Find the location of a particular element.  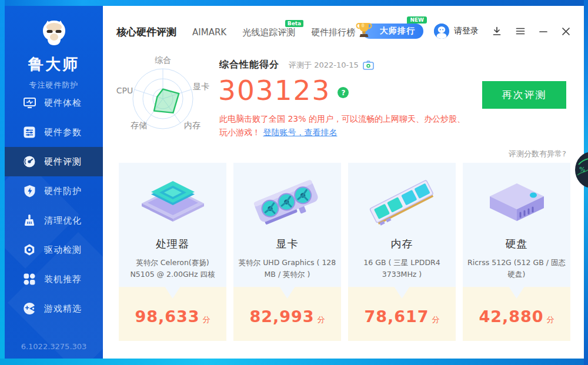

tab-aimark: AIMARK is located at coordinates (209, 32).